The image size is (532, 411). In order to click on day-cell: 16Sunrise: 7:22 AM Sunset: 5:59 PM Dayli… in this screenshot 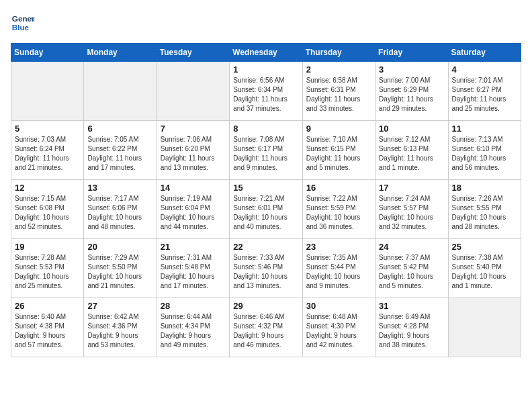, I will do `click(339, 210)`.